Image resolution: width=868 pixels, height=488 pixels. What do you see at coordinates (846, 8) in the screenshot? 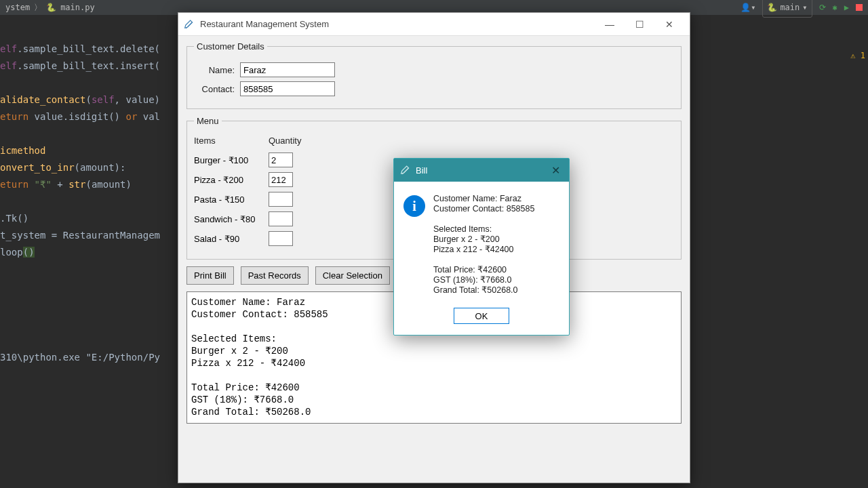
I see `run-icon: ▶` at bounding box center [846, 8].